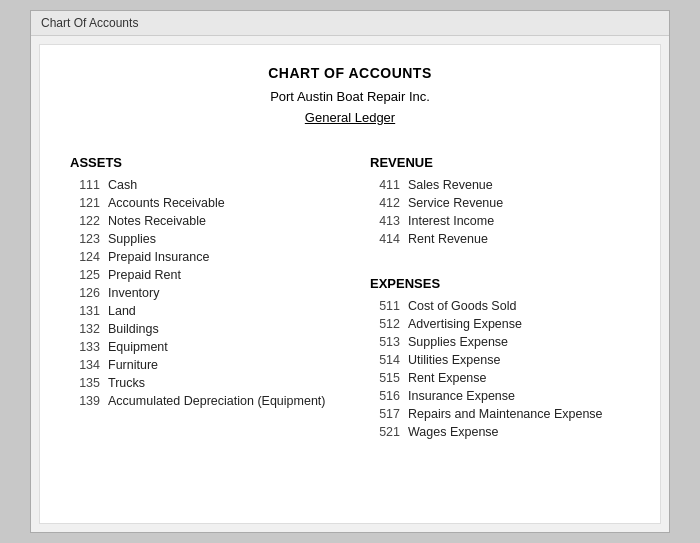  Describe the element at coordinates (219, 185) in the screenshot. I see `account-name: Cash` at that location.